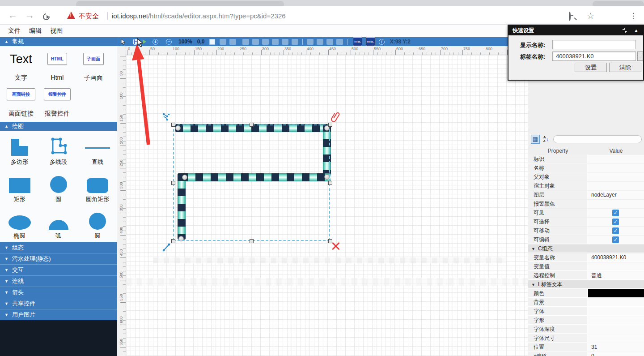 The image size is (644, 356). Describe the element at coordinates (174, 183) in the screenshot. I see `resize-handle-w` at that location.